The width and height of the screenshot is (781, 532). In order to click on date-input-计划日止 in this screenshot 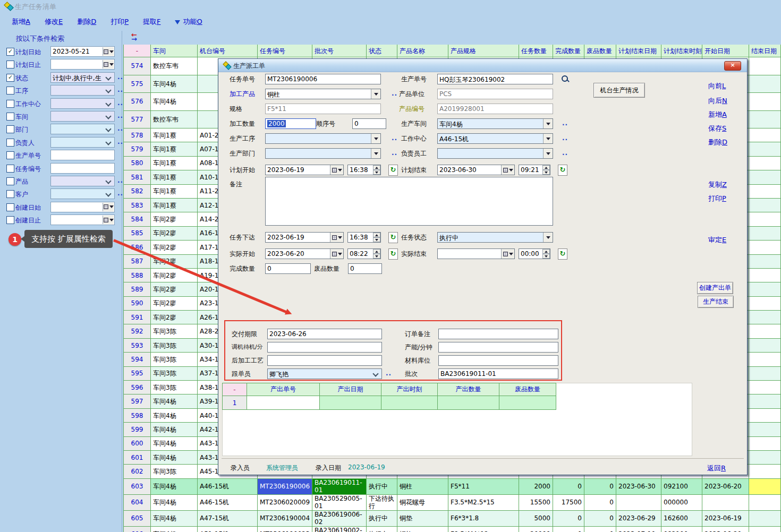, I will do `click(83, 64)`.